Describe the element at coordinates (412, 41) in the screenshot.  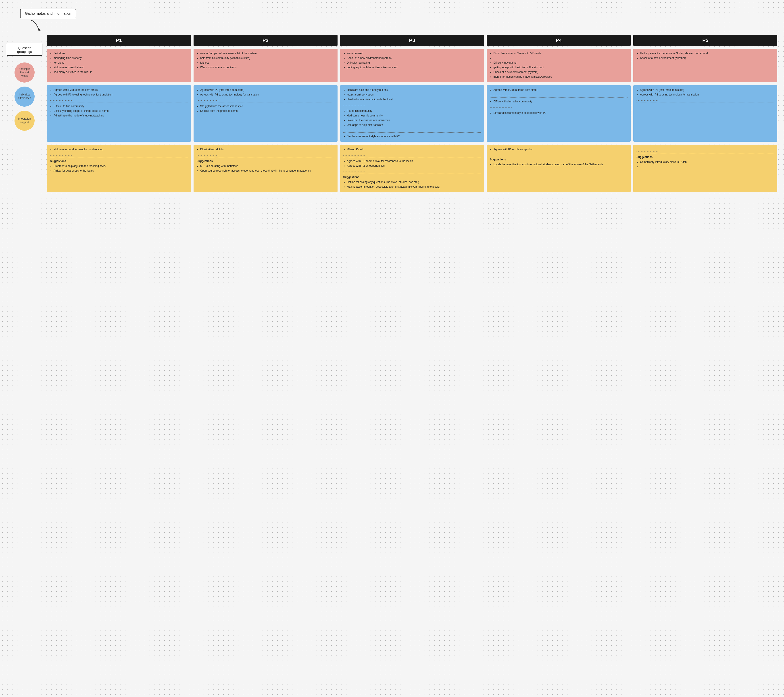
I see `column-headers: P1 P2 P3 P4 P5` at that location.